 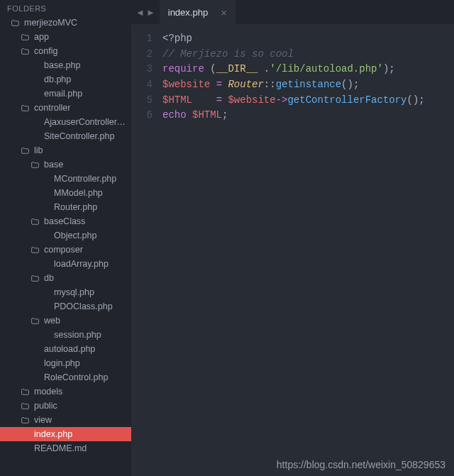 I want to click on file-item: autoload.php, so click(x=65, y=349).